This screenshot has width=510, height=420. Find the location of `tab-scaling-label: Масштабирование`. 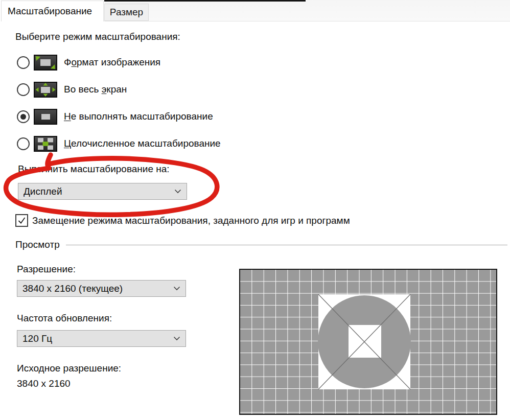

tab-scaling-label: Масштабирование is located at coordinates (50, 11).